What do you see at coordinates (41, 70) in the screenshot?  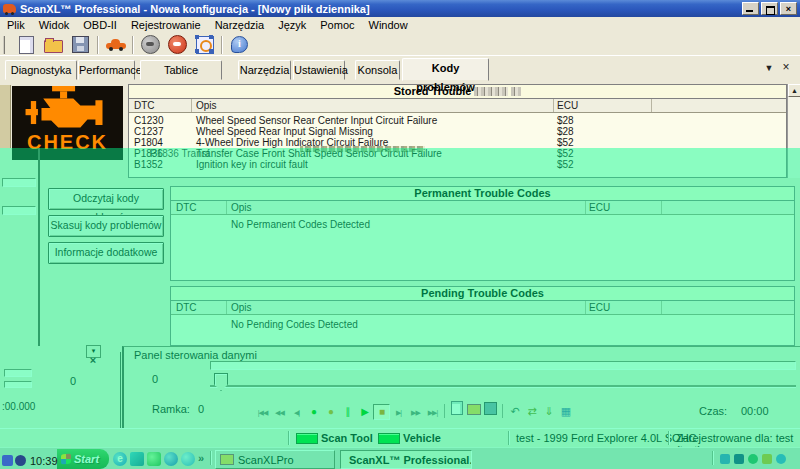 I see `tab-diagnostyka: Diagnostyka` at bounding box center [41, 70].